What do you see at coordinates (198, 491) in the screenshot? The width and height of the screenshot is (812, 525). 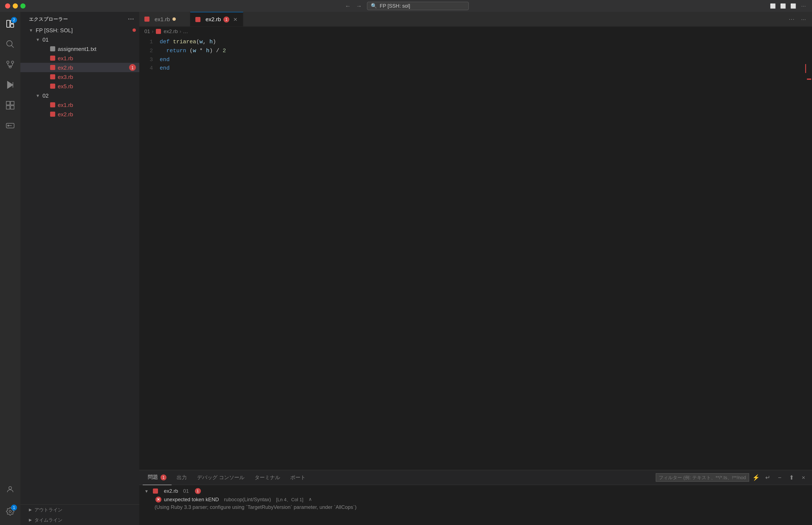 I see `panel-source-badge: 1` at bounding box center [198, 491].